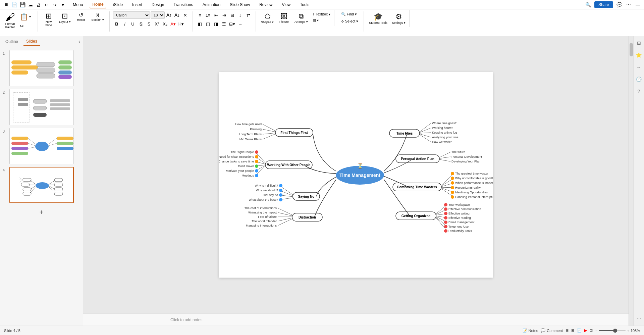 Image resolution: width=644 pixels, height=335 pixels. What do you see at coordinates (378, 18) in the screenshot?
I see `student-tools-button: 🎓 Student Tools` at bounding box center [378, 18].